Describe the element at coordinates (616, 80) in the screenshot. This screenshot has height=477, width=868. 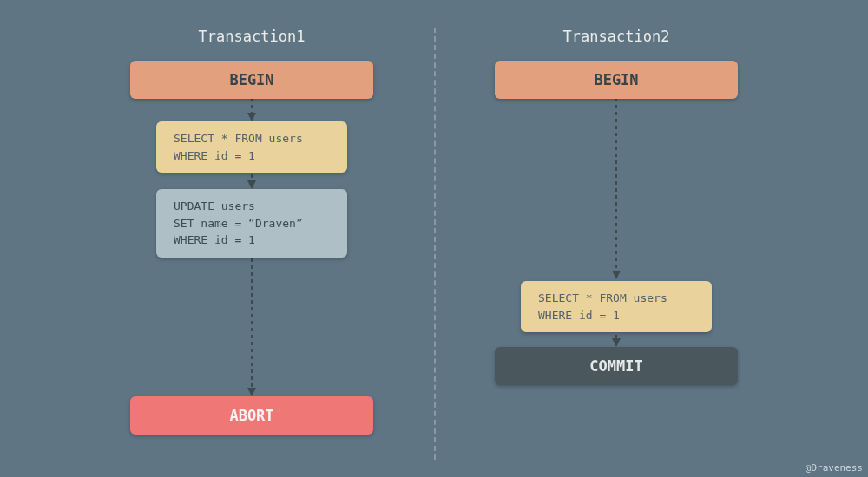
I see `t2-begin-box: BEGIN` at that location.